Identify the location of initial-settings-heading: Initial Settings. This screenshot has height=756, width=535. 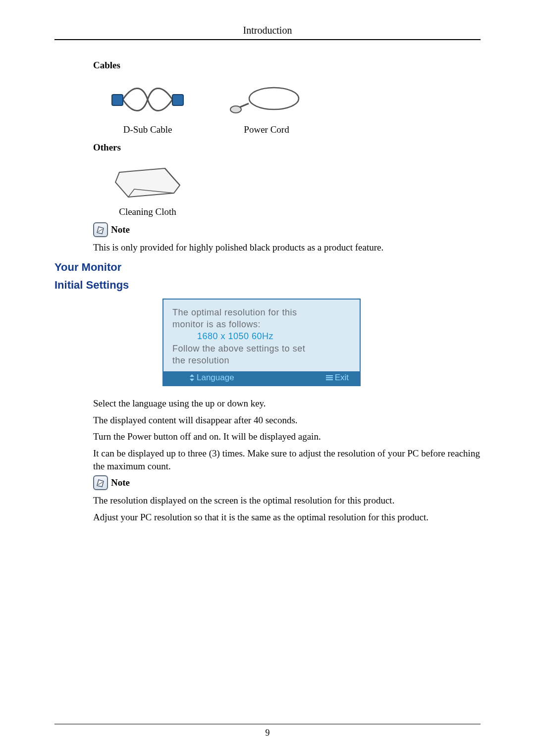
(268, 285).